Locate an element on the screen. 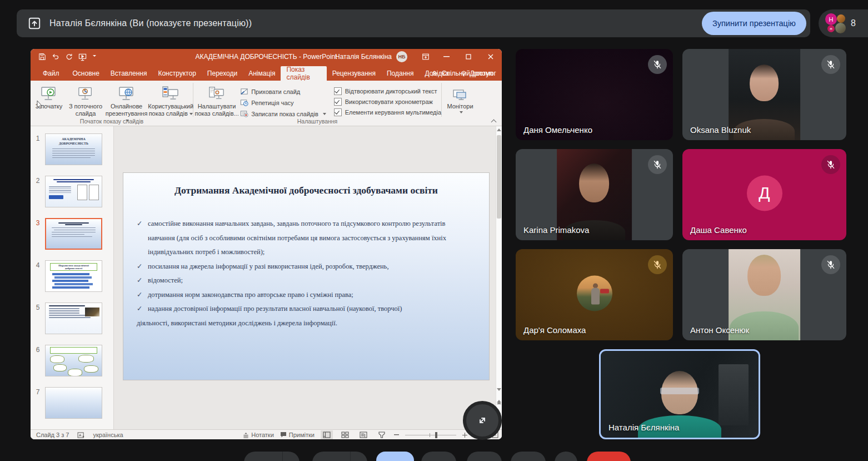  participant-avatar is located at coordinates (840, 28).